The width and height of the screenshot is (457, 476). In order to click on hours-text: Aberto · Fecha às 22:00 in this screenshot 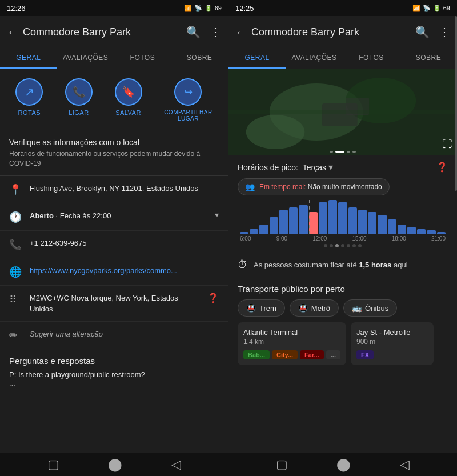, I will do `click(70, 216)`.